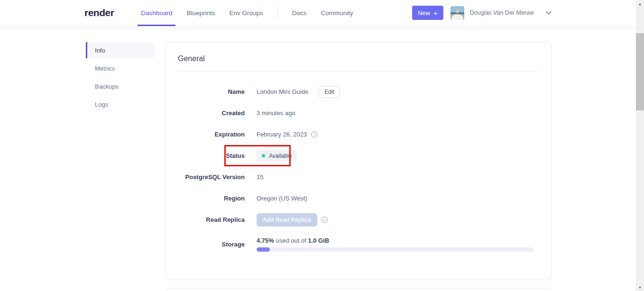  Describe the element at coordinates (120, 68) in the screenshot. I see `sidebar-item-metrics: Metrics` at that location.